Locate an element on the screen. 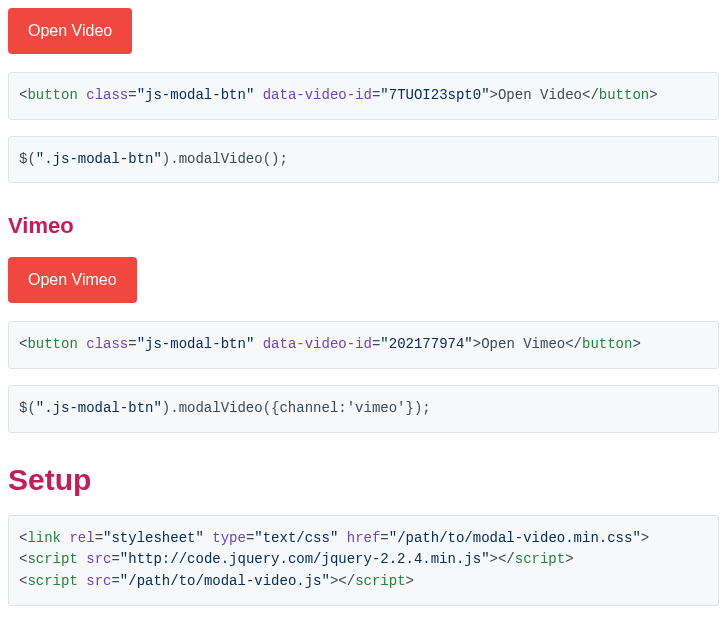  setup-code: <link rel="stylesheet" type="text/css" h… is located at coordinates (364, 560).